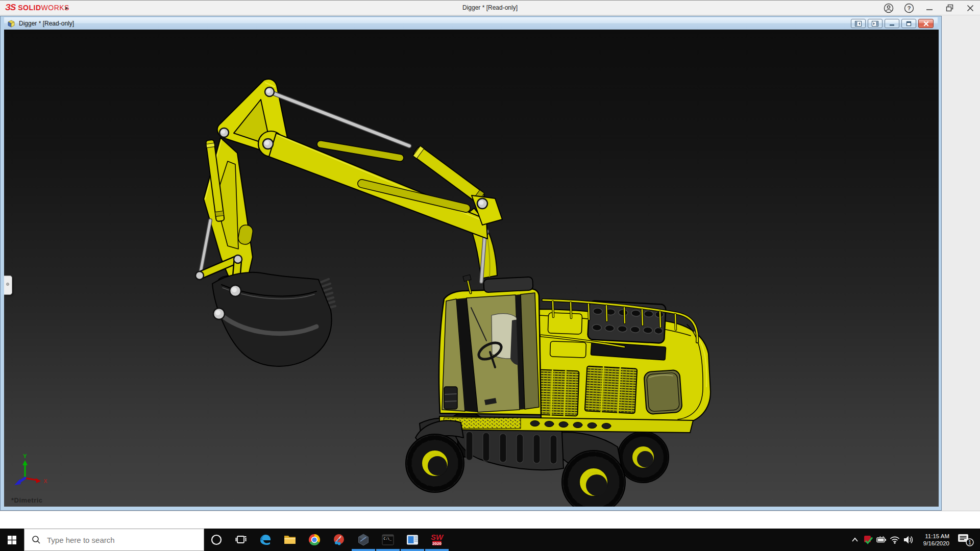 This screenshot has width=980, height=551. I want to click on triad-x-label: X, so click(45, 481).